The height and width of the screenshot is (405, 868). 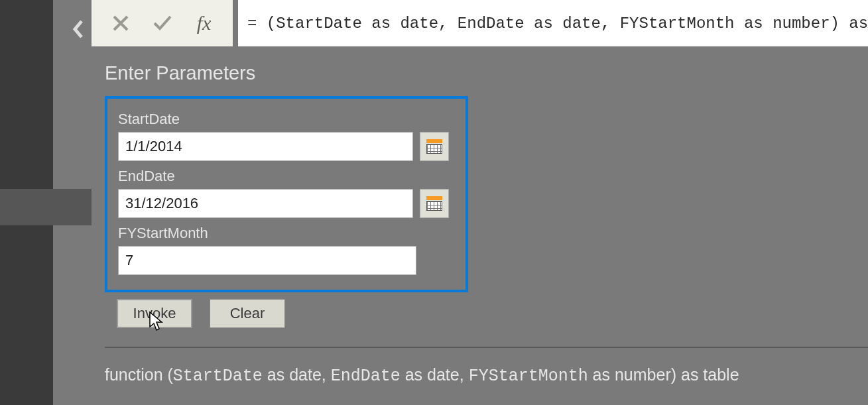 I want to click on left-highlight-band, so click(x=46, y=207).